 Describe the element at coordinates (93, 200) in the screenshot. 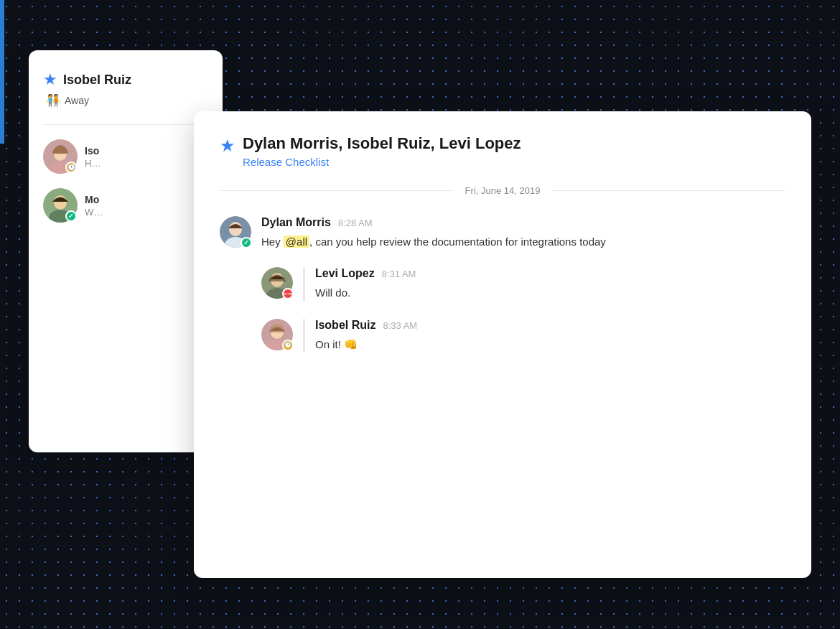

I see `chat-name: Mo` at that location.